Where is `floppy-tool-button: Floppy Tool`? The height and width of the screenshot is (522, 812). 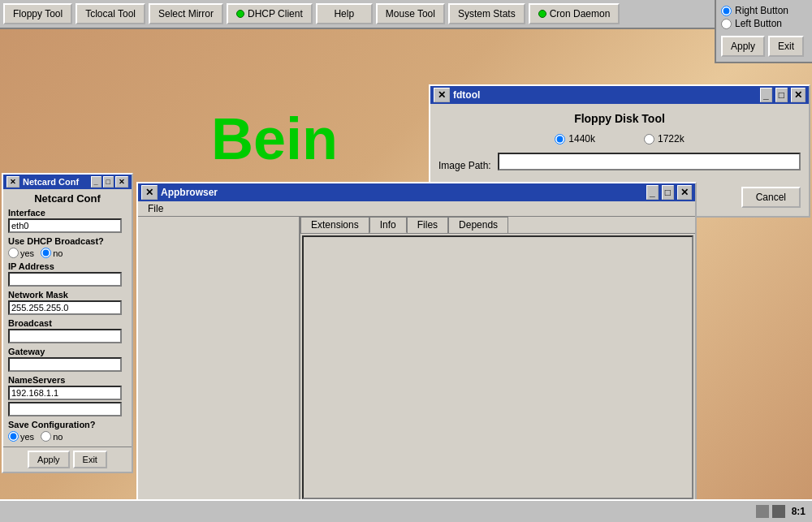
floppy-tool-button: Floppy Tool is located at coordinates (37, 14).